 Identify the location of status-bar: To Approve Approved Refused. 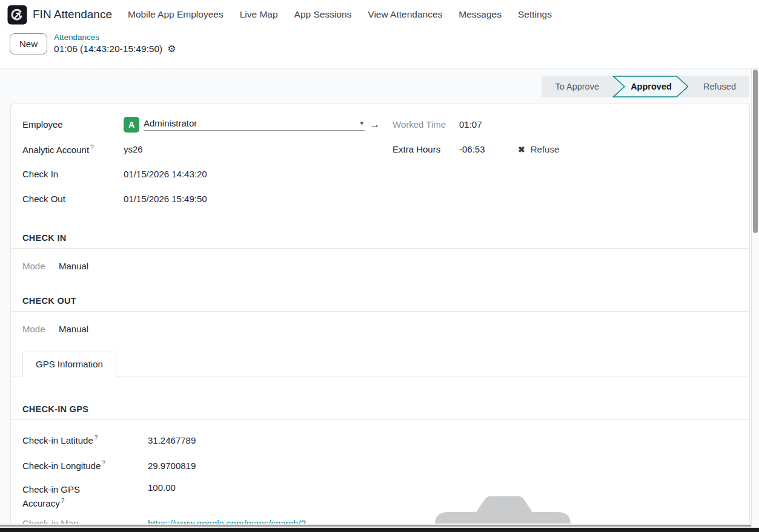
(646, 87).